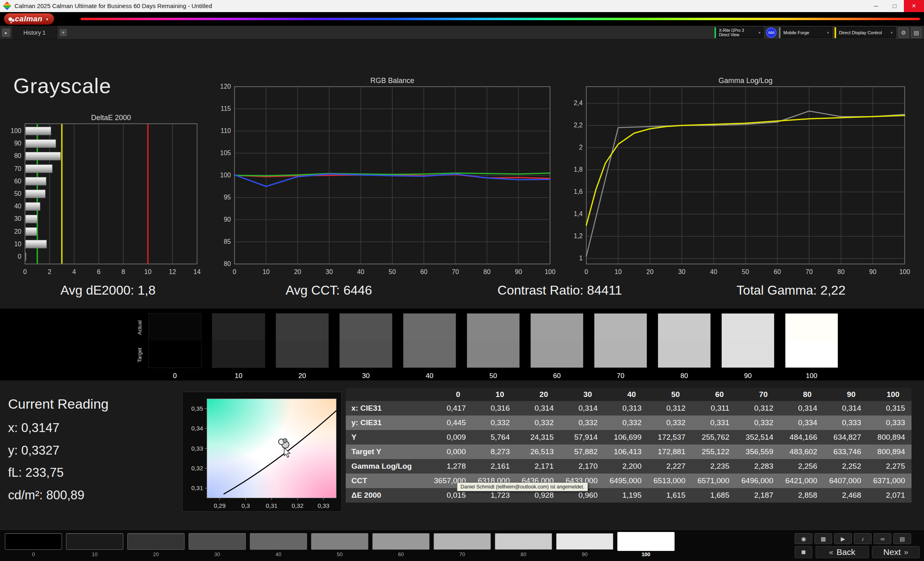 Image resolution: width=924 pixels, height=561 pixels. What do you see at coordinates (758, 495) in the screenshot?
I see `table-cell: 2,187` at bounding box center [758, 495].